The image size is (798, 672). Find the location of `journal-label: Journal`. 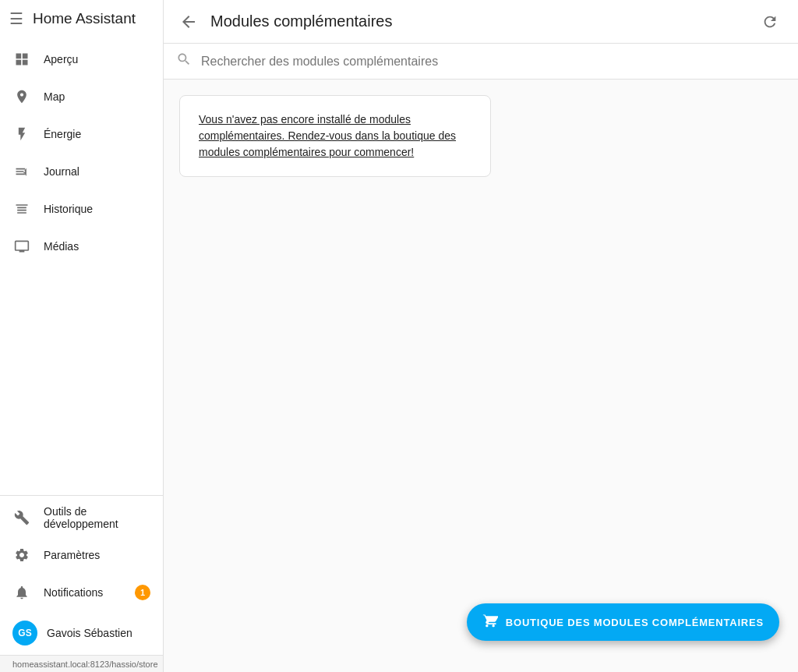

journal-label: Journal is located at coordinates (62, 172).